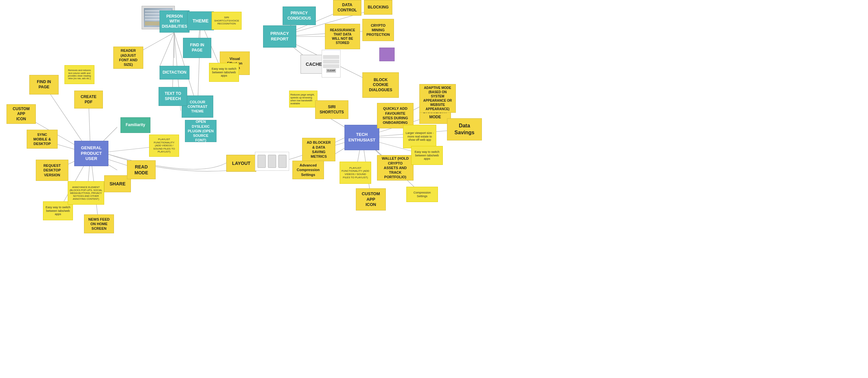  I want to click on siri-shortcuts-voice: SIRI SHORTCUTS/VOICE RECOGNITION, so click(226, 21).